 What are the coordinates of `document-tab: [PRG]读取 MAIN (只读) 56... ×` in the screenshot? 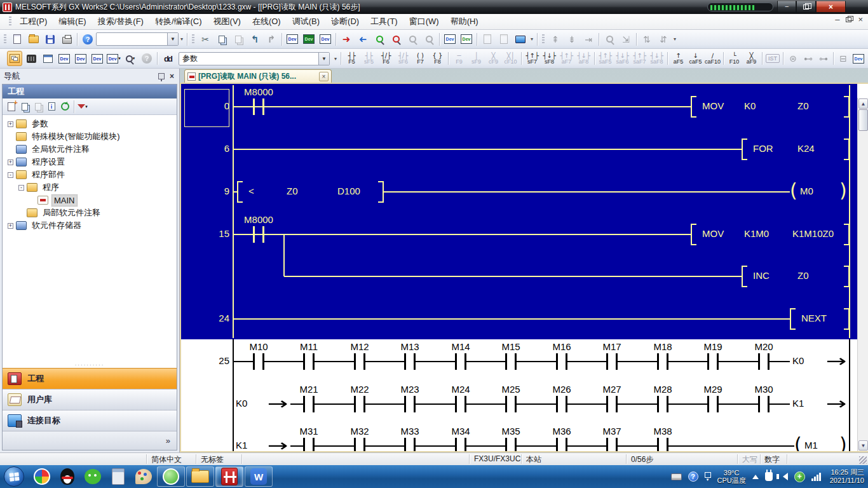 It's located at (258, 76).